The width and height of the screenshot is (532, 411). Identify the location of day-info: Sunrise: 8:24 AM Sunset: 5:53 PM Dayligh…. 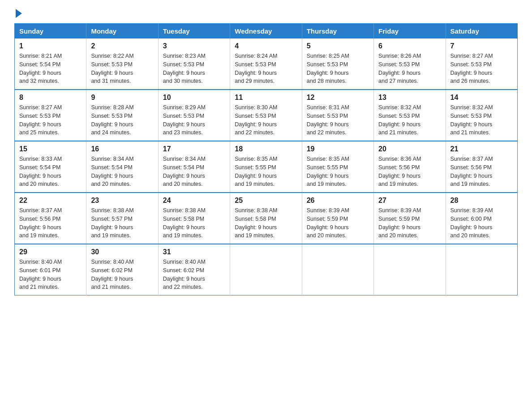
(266, 69).